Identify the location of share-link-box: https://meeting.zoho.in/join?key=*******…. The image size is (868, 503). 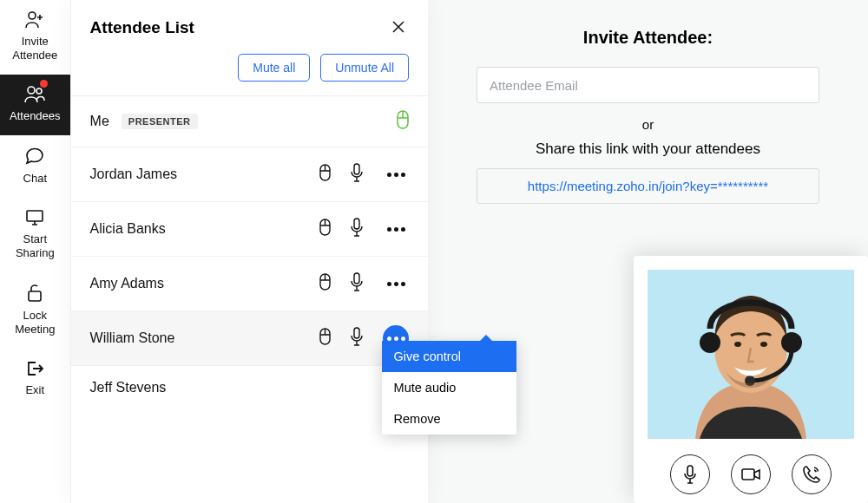
(648, 186).